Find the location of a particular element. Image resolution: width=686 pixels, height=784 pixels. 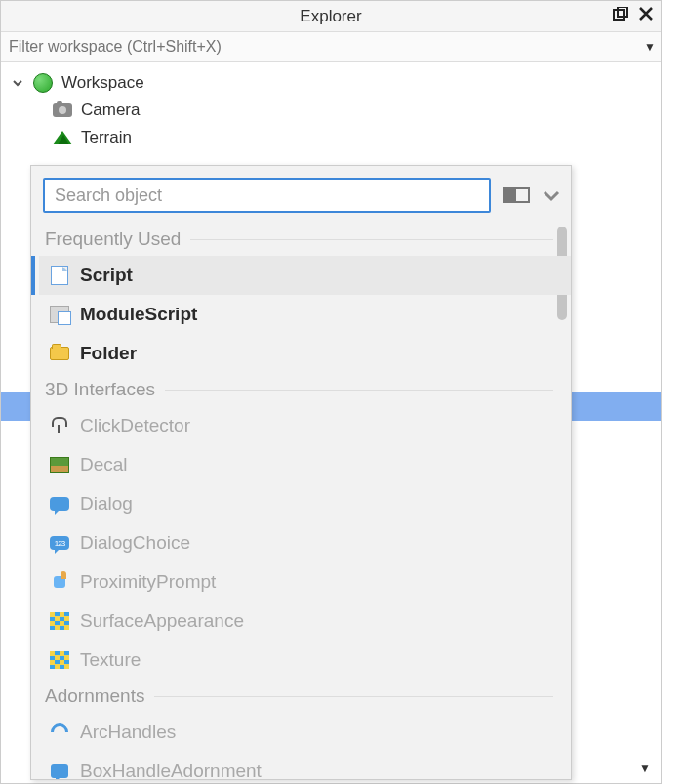

modulescript-icon is located at coordinates (60, 314).